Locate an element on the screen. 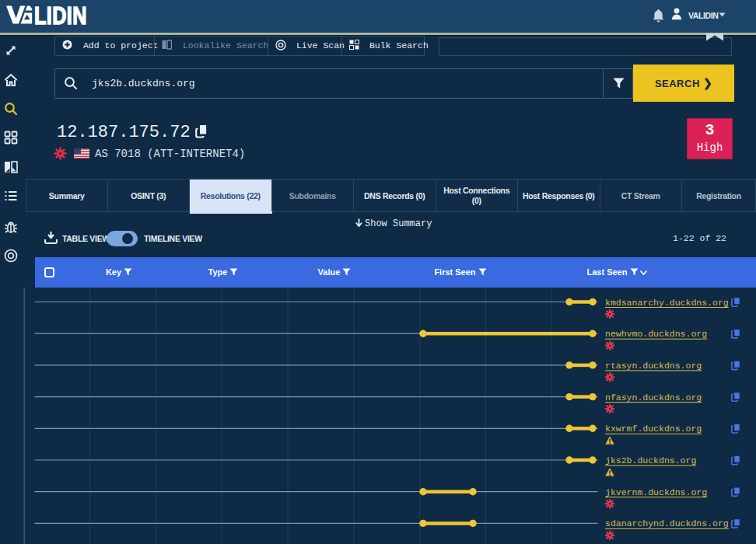 The image size is (756, 544). svg-text: LIDIN is located at coordinates (61, 16).